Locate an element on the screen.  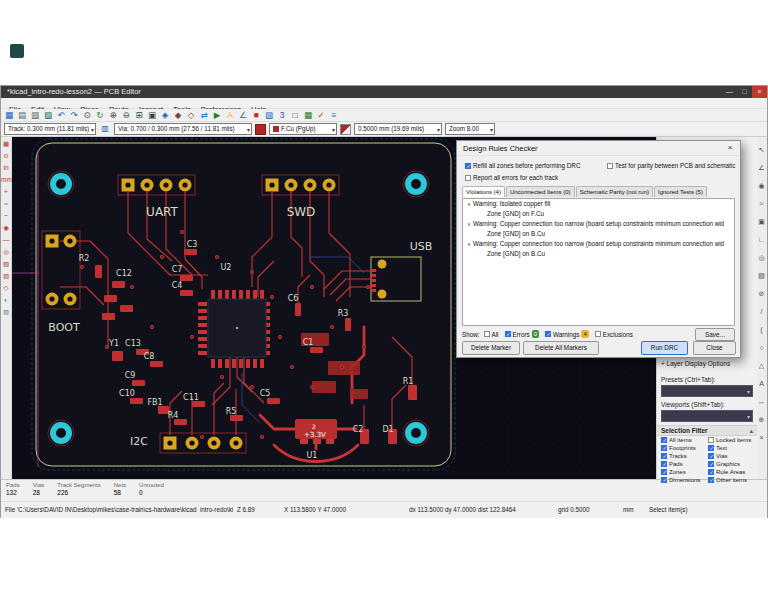
layer-pair-icon is located at coordinates (346, 130).